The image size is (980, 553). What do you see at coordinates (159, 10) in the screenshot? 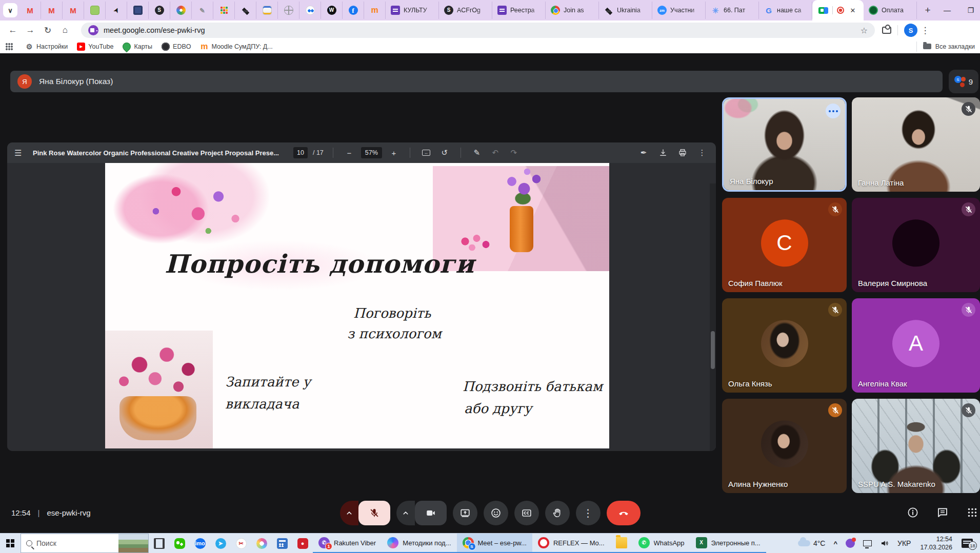
I see `pinned-tab-s-dark-circle: S` at bounding box center [159, 10].